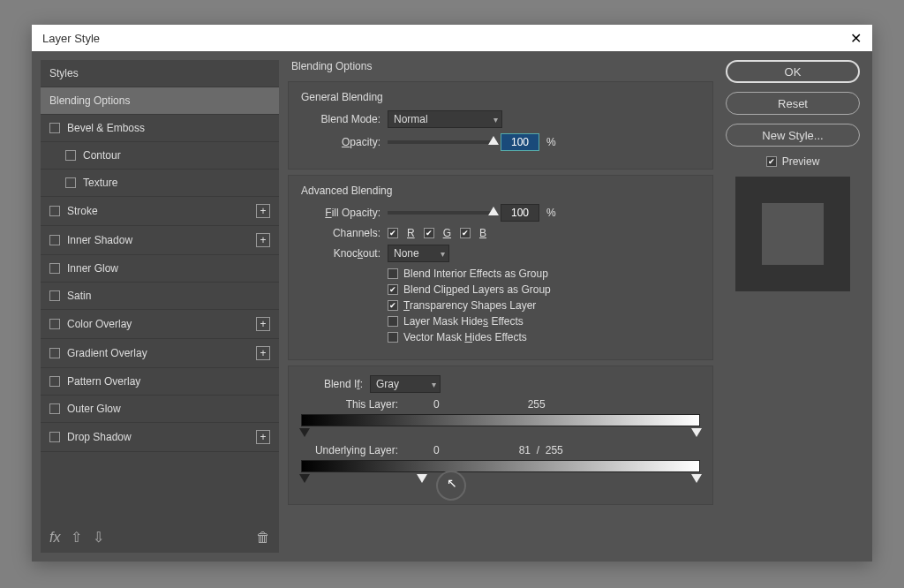 The image size is (904, 588). What do you see at coordinates (501, 468) in the screenshot?
I see `underlying-layer-slider` at bounding box center [501, 468].